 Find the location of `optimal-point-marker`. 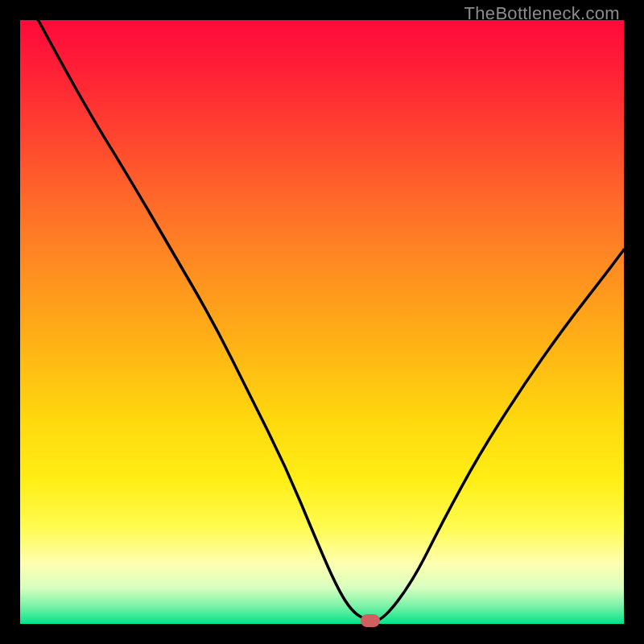

optimal-point-marker is located at coordinates (370, 621).